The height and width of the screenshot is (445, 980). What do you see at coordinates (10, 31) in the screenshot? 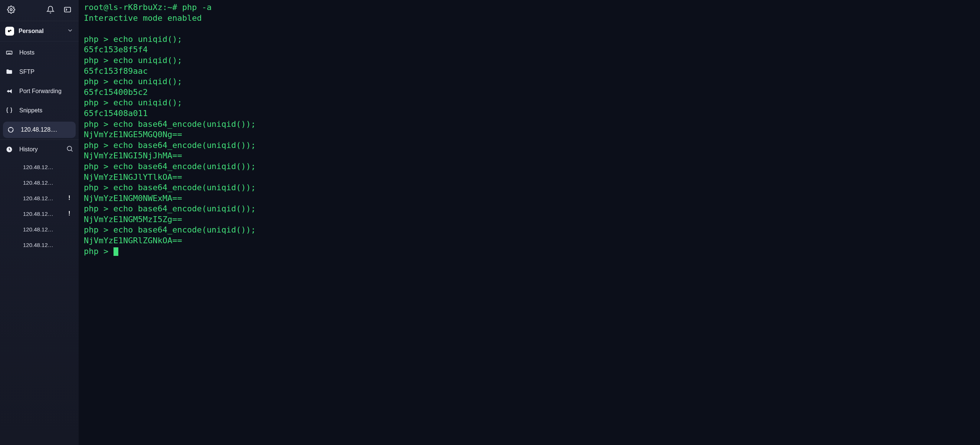
I see `account-avatar-icon` at bounding box center [10, 31].